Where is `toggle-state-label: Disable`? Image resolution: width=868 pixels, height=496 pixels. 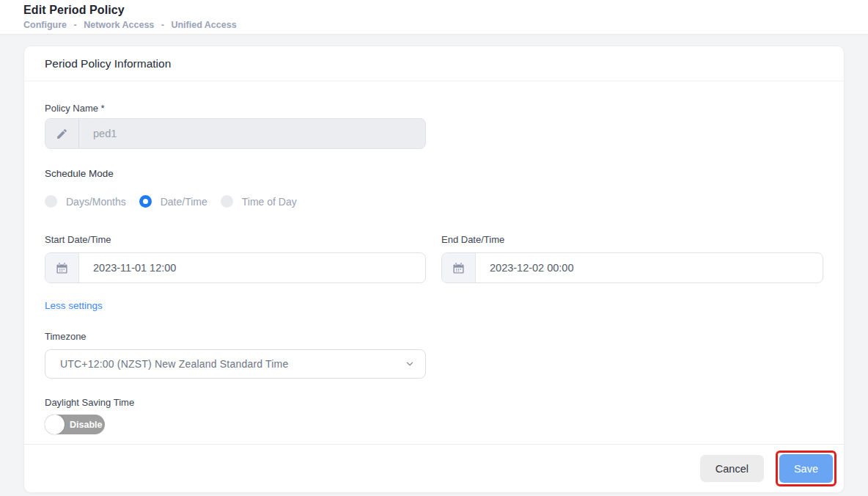
toggle-state-label: Disable is located at coordinates (86, 425).